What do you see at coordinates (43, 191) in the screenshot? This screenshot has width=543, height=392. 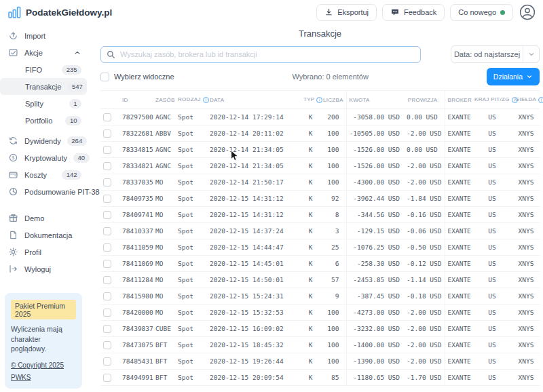 I see `sidebar-item-podsumowanie-pit-38: Podsumowanie PIT-38` at bounding box center [43, 191].